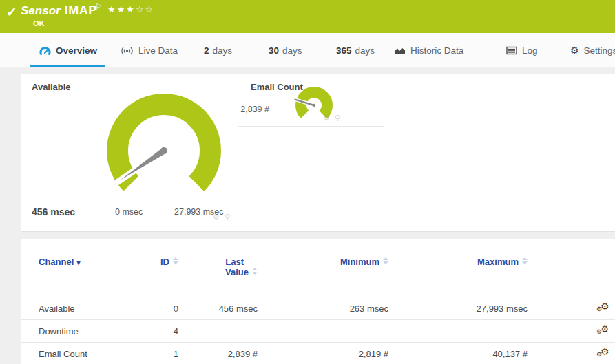  What do you see at coordinates (458, 354) in the screenshot?
I see `channel-maximum: 40,137 #` at bounding box center [458, 354].